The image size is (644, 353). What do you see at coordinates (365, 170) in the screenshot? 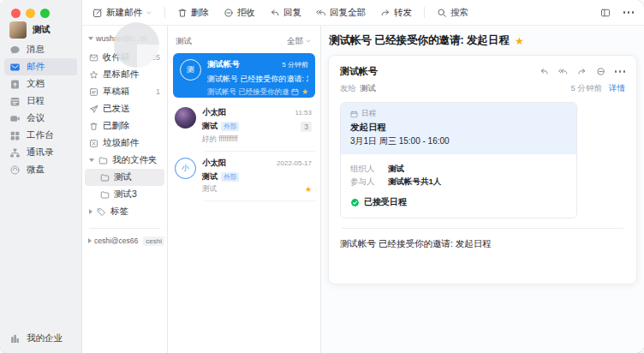
I see `organizer-label: 组织人` at bounding box center [365, 170].